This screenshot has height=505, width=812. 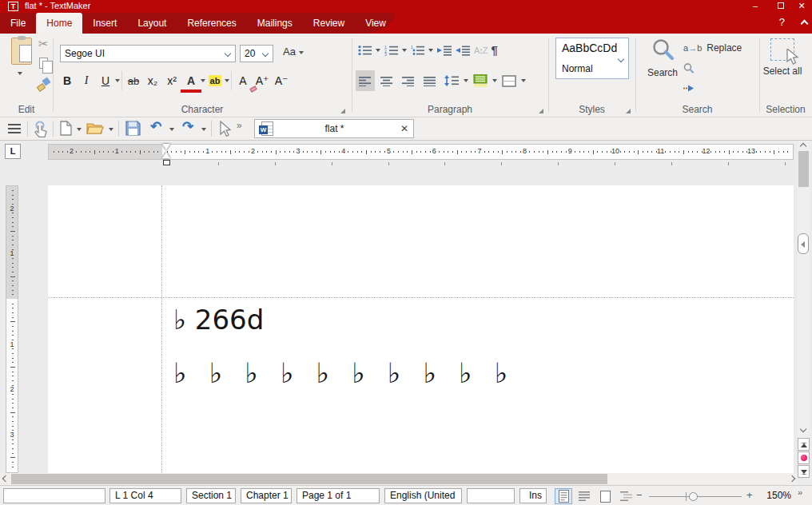 I want to click on status-extra2, so click(x=491, y=495).